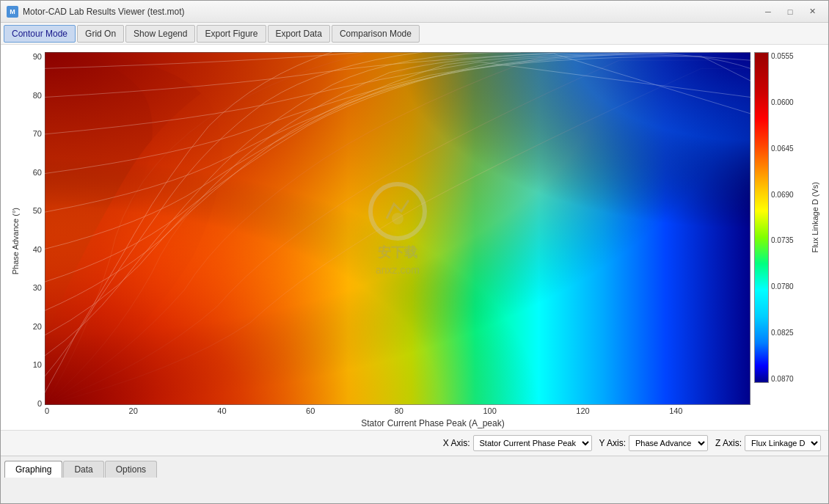  Describe the element at coordinates (134, 412) in the screenshot. I see `x-tick-20: 20` at that location.